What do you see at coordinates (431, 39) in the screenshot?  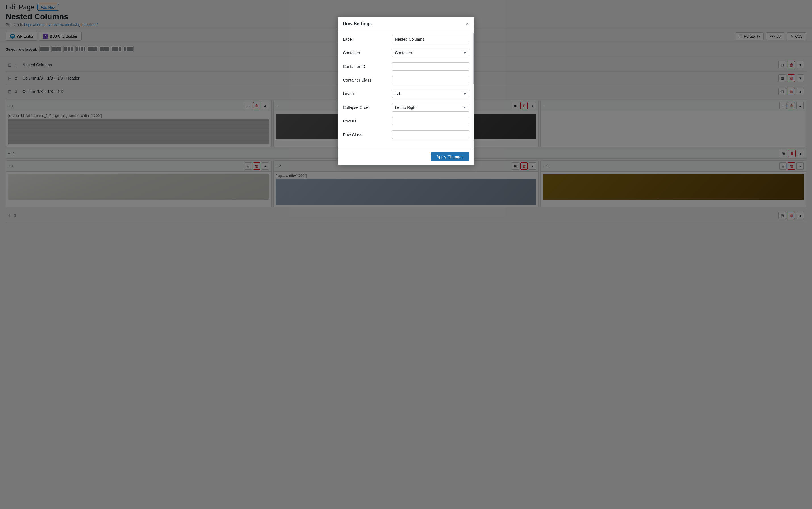 I see `label-input` at bounding box center [431, 39].